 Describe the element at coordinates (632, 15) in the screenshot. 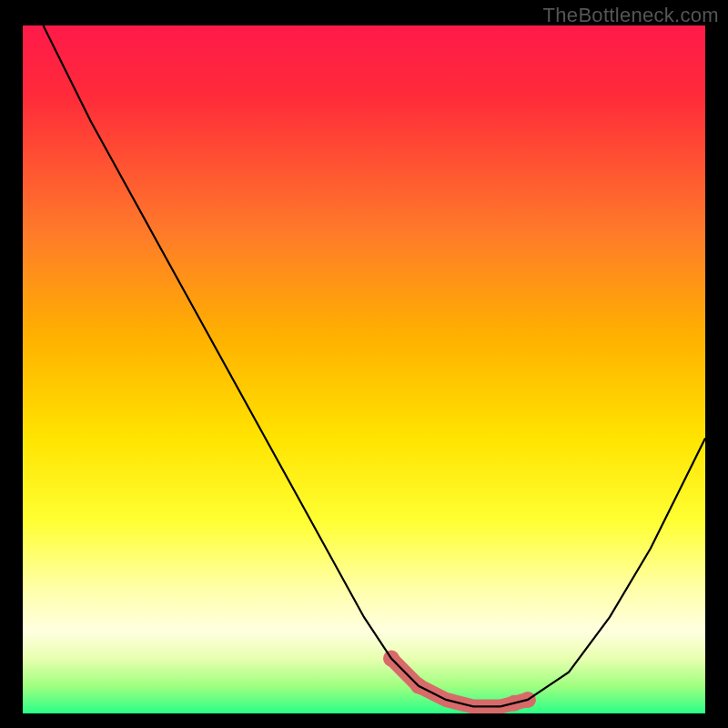

I see `watermark-text: TheBottleneck.com` at that location.